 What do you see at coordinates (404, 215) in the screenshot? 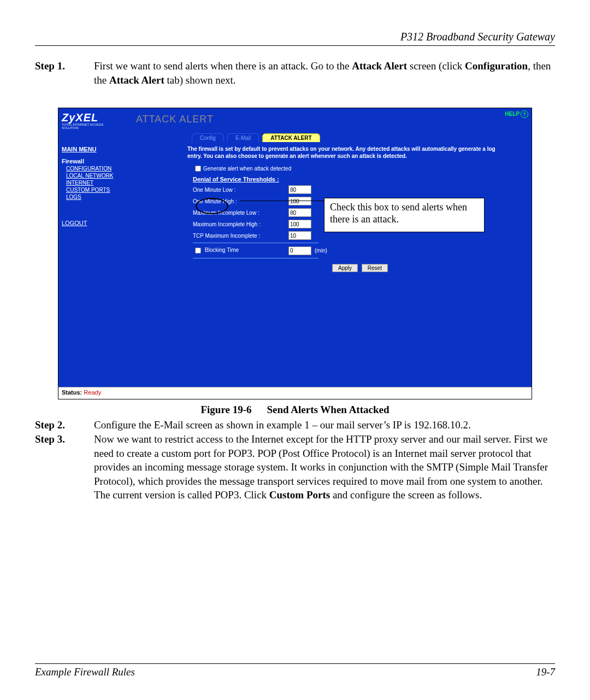
I see `annotation-callout: Check this box to send alerts when there…` at bounding box center [404, 215].